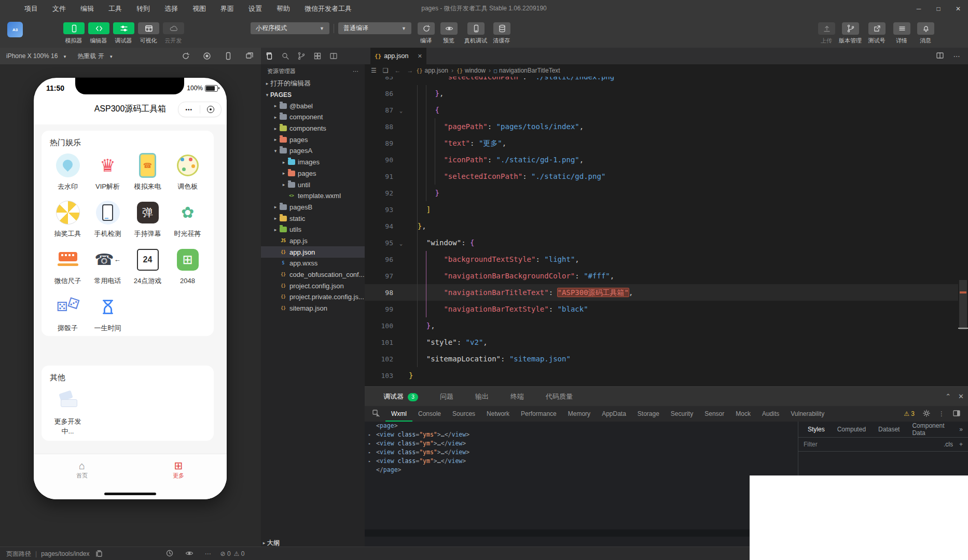 The image size is (968, 560). What do you see at coordinates (67, 172) in the screenshot?
I see `tool-去水印: 去水印` at bounding box center [67, 172].